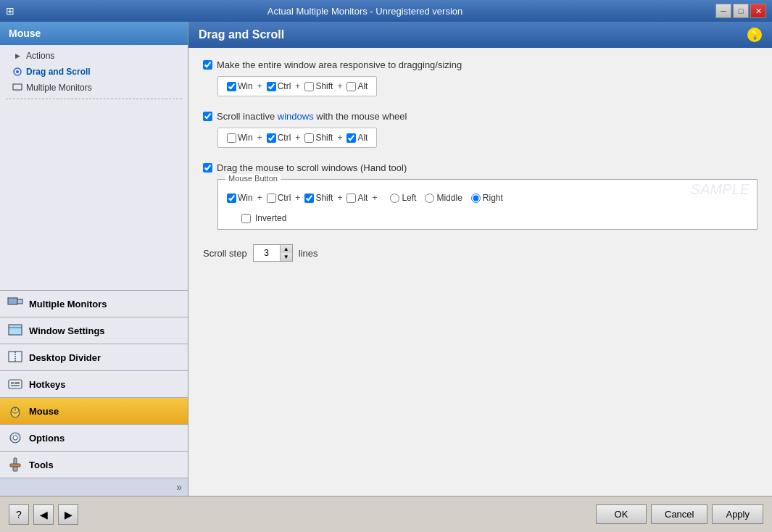  What do you see at coordinates (286, 253) in the screenshot?
I see `spinner-buttons: ▲ ▼` at bounding box center [286, 253].